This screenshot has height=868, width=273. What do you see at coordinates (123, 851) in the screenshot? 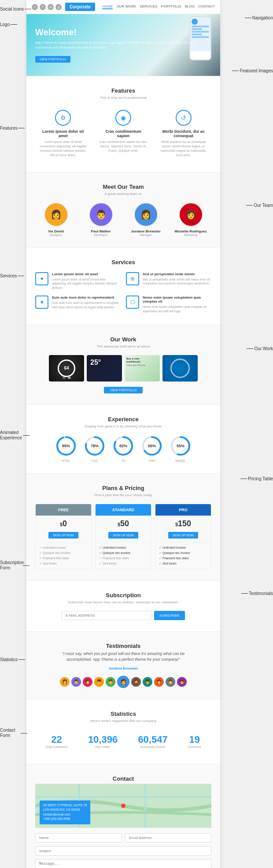
I see `contact-subject-input` at bounding box center [123, 851].